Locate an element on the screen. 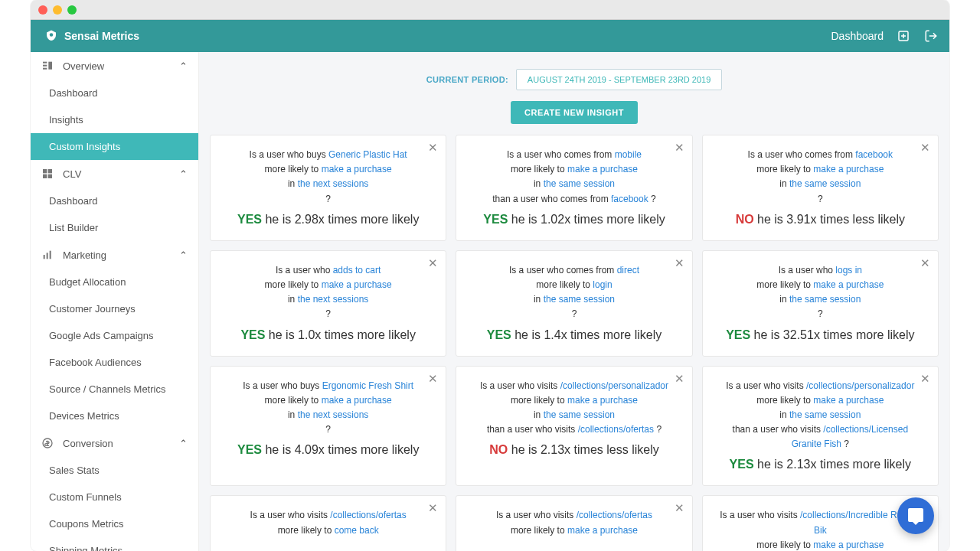  insight-card: ✕Is a user who buys Ergonomic Fresh Shir… is located at coordinates (328, 426).